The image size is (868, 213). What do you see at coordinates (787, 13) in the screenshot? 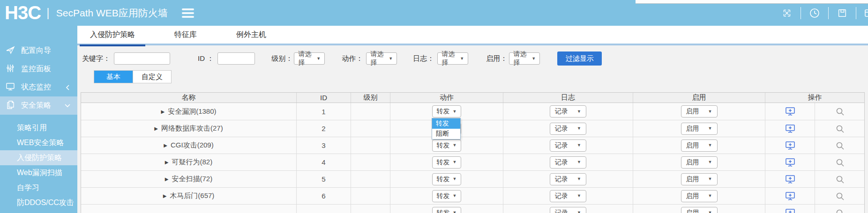
I see `expand-arrows-icon` at bounding box center [787, 13].